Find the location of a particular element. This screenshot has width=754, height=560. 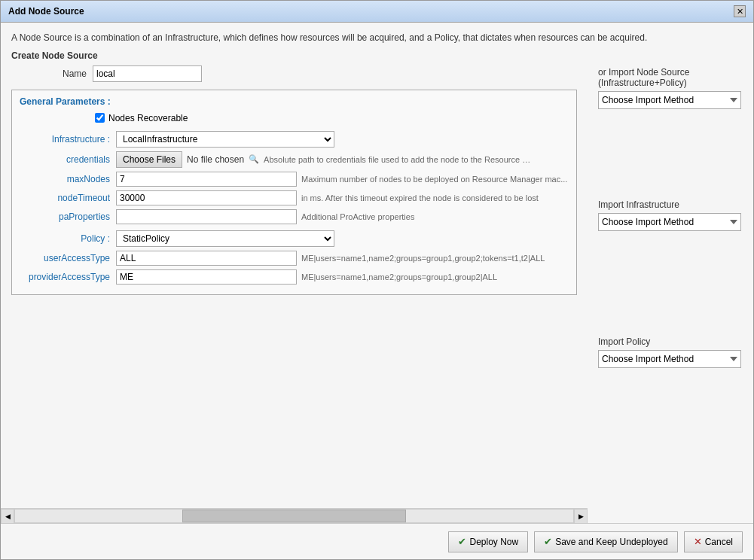

paproperties-row: paProperties Additional ProActive proper… is located at coordinates (294, 217).